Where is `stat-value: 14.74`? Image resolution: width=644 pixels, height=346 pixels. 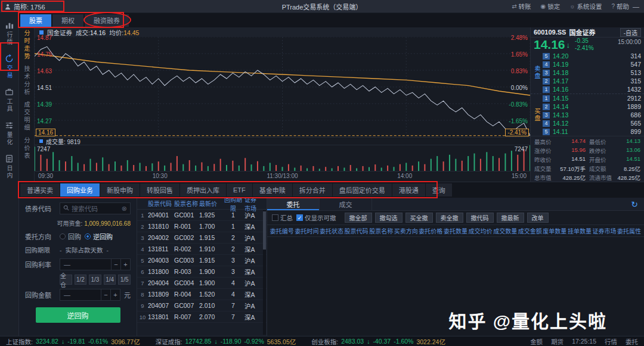
stat-value: 14.74 is located at coordinates (578, 142).